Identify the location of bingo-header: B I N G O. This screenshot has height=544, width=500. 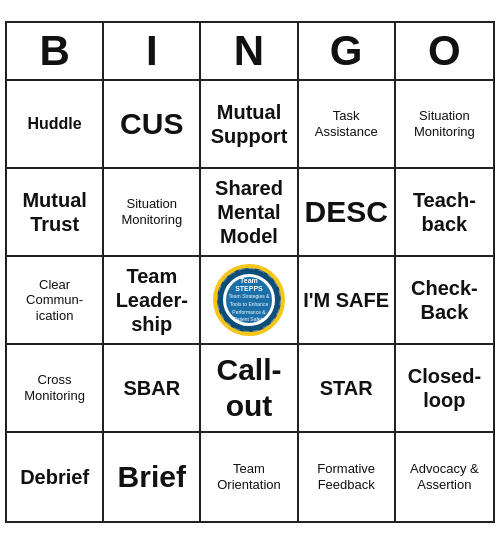
(250, 52).